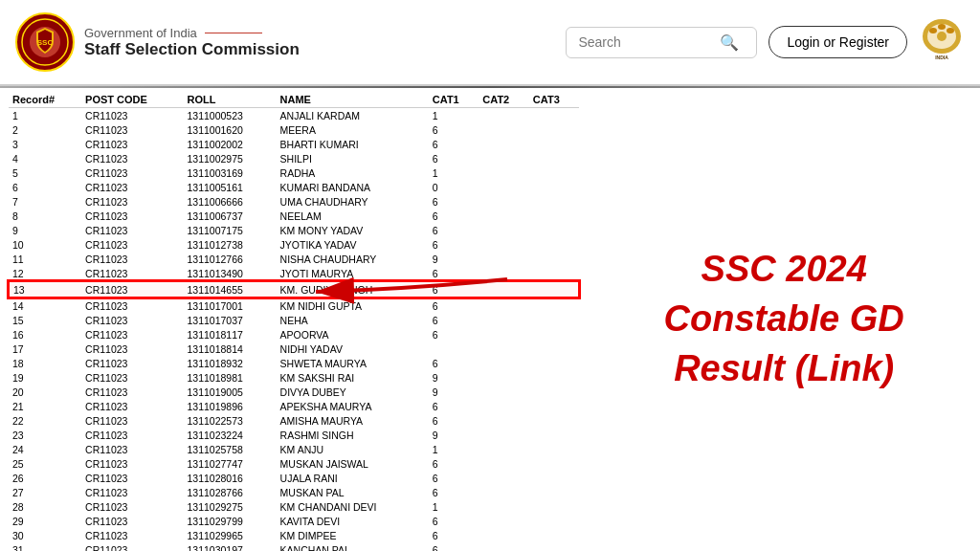  Describe the element at coordinates (132, 99) in the screenshot. I see `col-post: POST CODE` at that location.